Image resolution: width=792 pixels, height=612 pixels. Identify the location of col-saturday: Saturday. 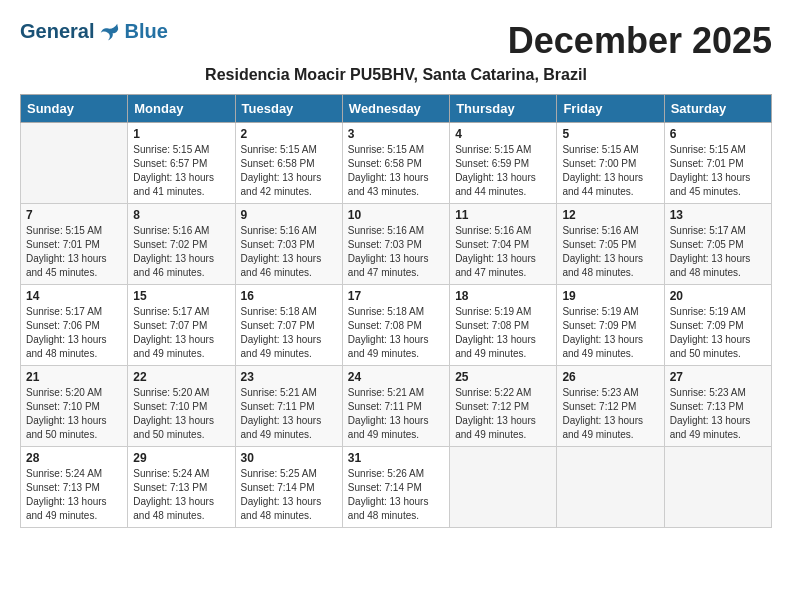
(718, 109).